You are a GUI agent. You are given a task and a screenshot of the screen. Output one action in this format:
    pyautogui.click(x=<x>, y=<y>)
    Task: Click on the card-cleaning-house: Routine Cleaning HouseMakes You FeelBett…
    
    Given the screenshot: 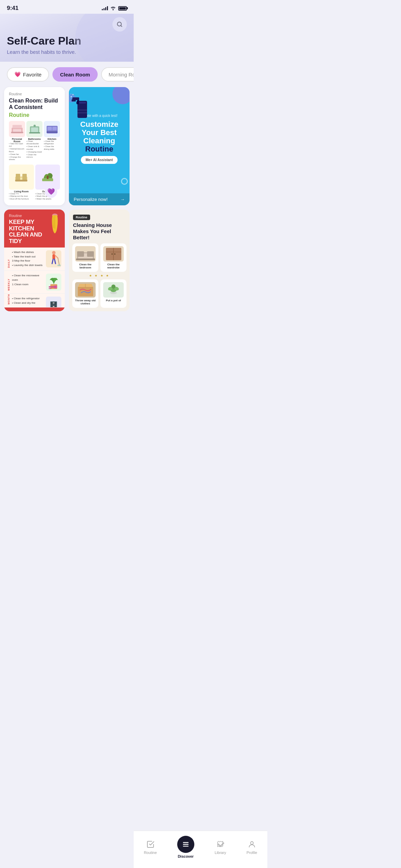 What is the action you would take?
    pyautogui.click(x=99, y=261)
    